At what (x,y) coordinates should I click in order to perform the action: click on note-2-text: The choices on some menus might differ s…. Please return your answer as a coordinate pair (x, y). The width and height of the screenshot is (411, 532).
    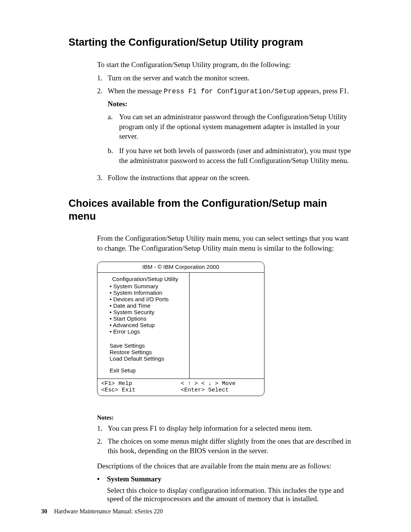
    Looking at the image, I should click on (230, 446).